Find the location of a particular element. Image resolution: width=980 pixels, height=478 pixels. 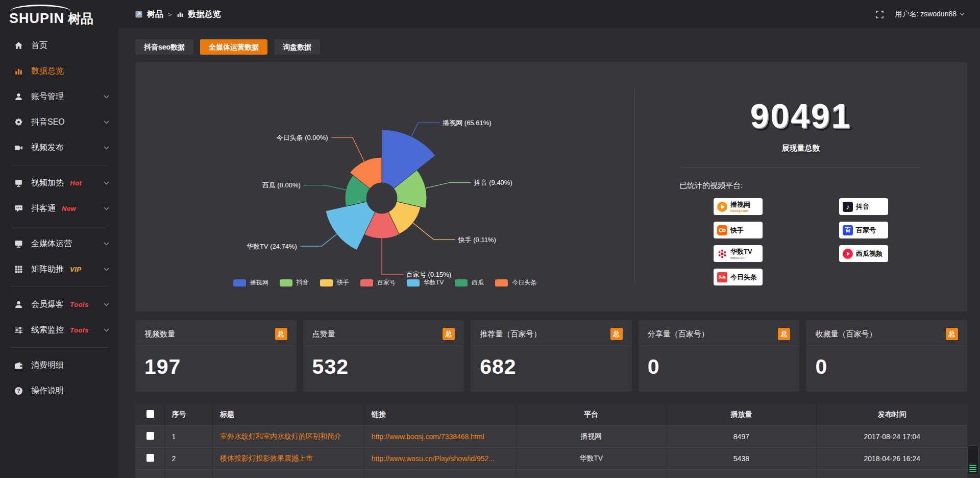

sidebar-item-label: 全媒体运营 is located at coordinates (52, 244).